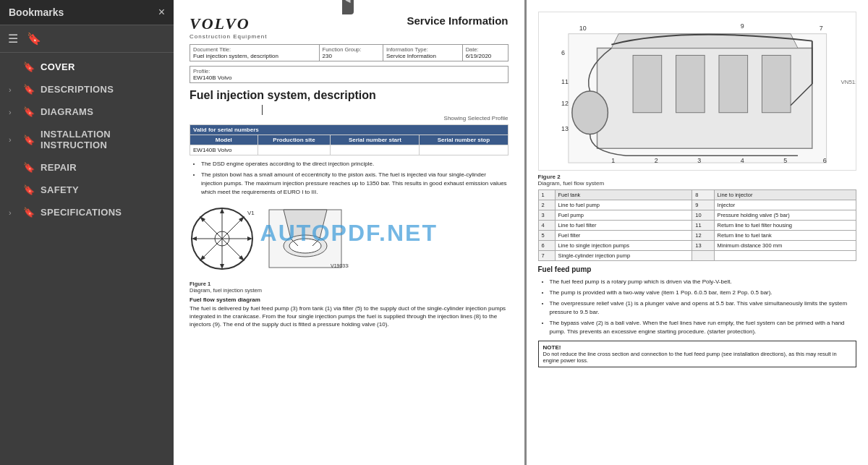  I want to click on document-info-table: Document Title: Fuel injection system, d…, so click(349, 53).